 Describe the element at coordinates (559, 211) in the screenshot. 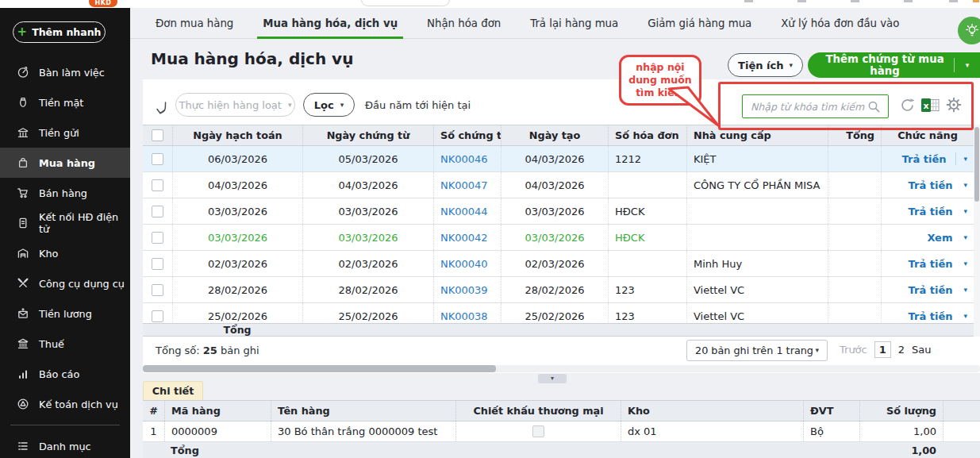

I see `table-row: 03/03/202603/03/2026NK0004403/03/2026HĐC…` at that location.